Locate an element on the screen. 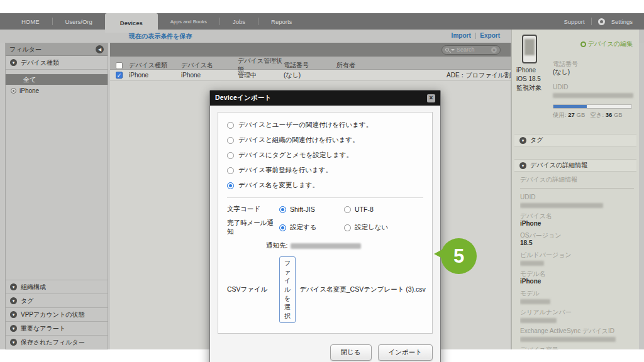  settings-link: Settings is located at coordinates (622, 21).